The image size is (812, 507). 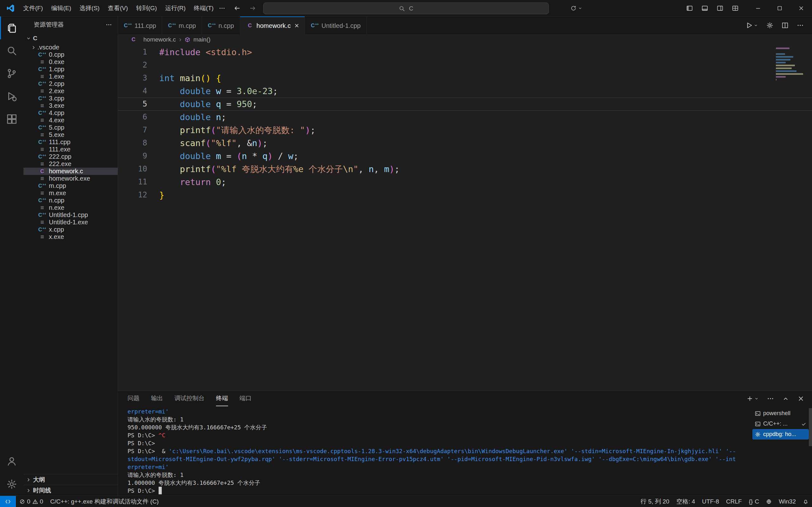 I want to click on file-item-0-cpp: C0.cpp, so click(x=70, y=55).